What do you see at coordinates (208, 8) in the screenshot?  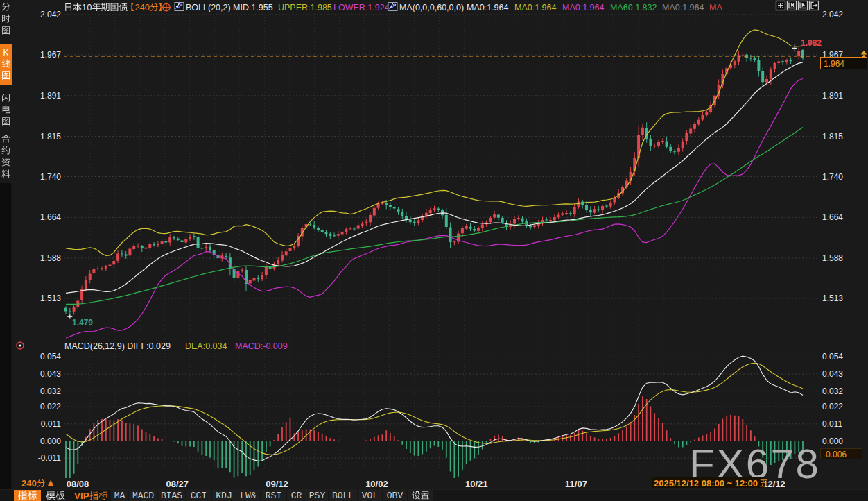 I see `svg-text: BOLL(20,2)` at bounding box center [208, 8].